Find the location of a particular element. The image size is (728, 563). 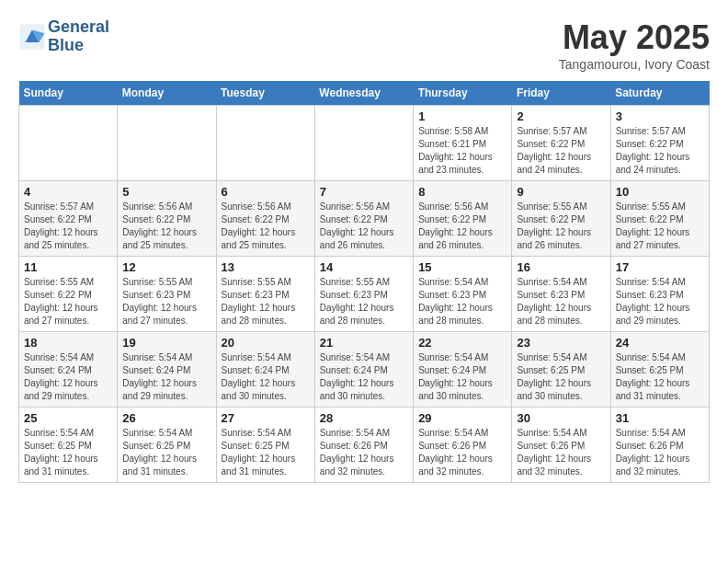

day-number: 14 is located at coordinates (364, 267).